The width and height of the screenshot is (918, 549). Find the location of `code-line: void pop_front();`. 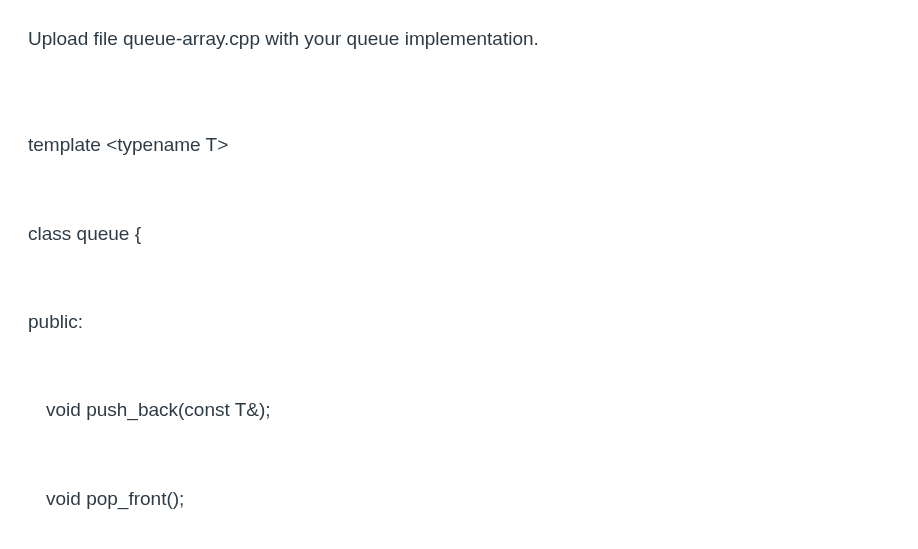

code-line: void pop_front(); is located at coordinates (459, 498).